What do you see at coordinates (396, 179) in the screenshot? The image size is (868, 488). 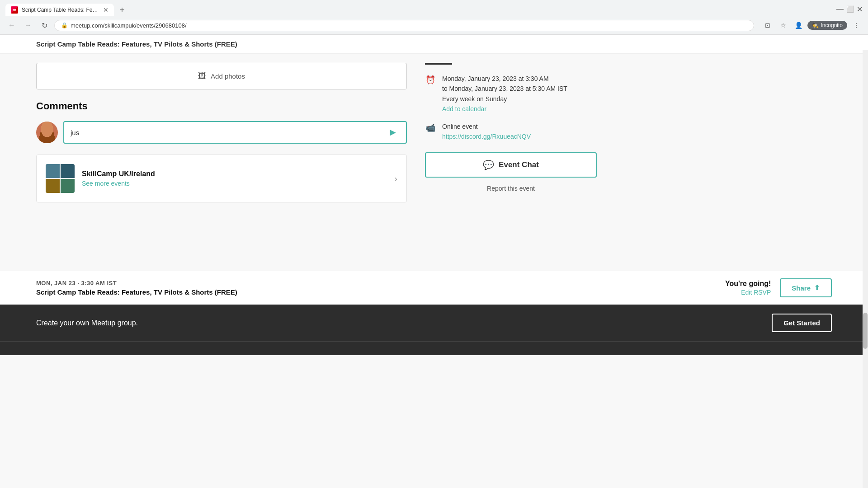 I see `group-chevron-icon: ›` at bounding box center [396, 179].